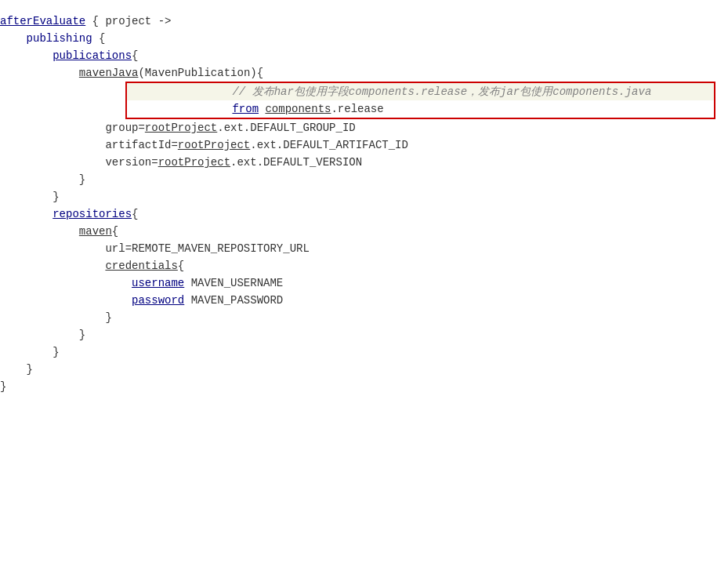  What do you see at coordinates (364, 352) in the screenshot?
I see `code-line-20: }` at bounding box center [364, 352].